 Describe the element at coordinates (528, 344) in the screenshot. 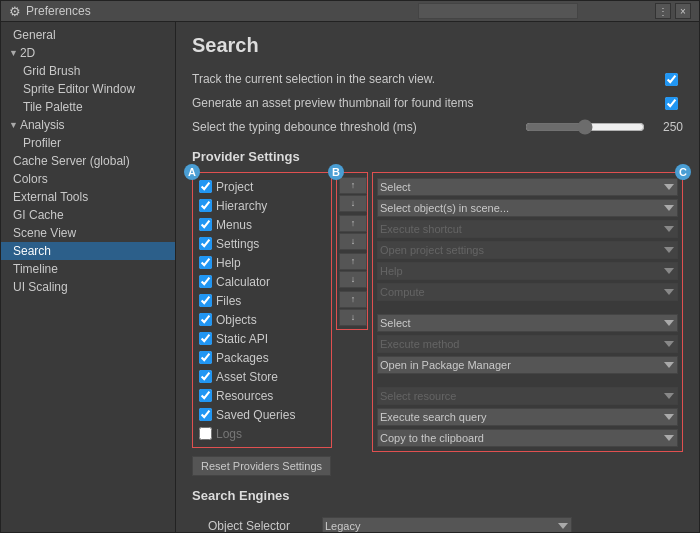

I see `select-execute-method: Execute method` at that location.